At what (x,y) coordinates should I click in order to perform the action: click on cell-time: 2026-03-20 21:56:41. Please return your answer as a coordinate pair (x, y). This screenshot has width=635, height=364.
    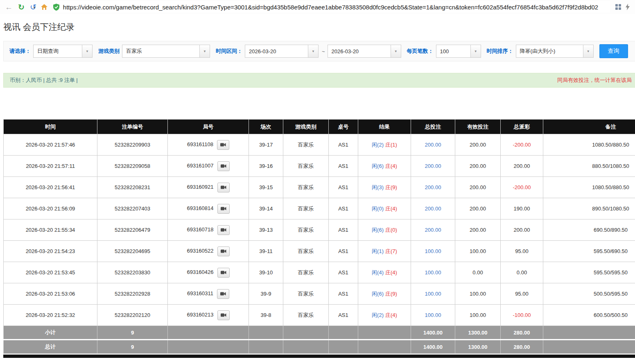
    Looking at the image, I should click on (51, 188).